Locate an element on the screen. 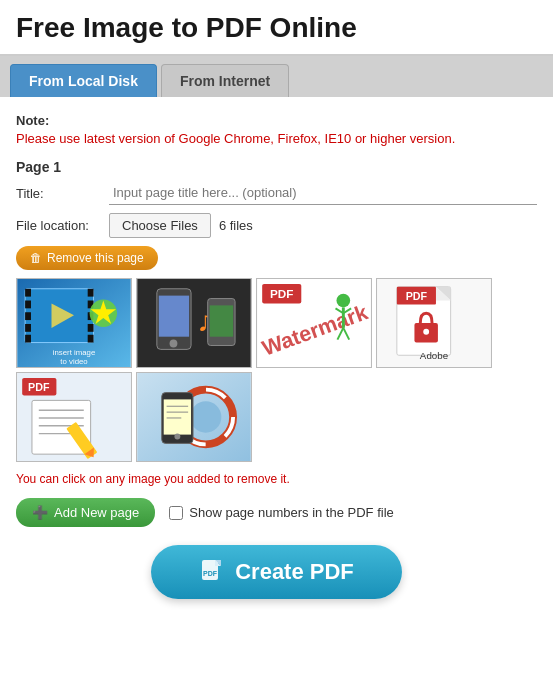 This screenshot has width=553, height=679. add-page-label: Add New page is located at coordinates (96, 512).